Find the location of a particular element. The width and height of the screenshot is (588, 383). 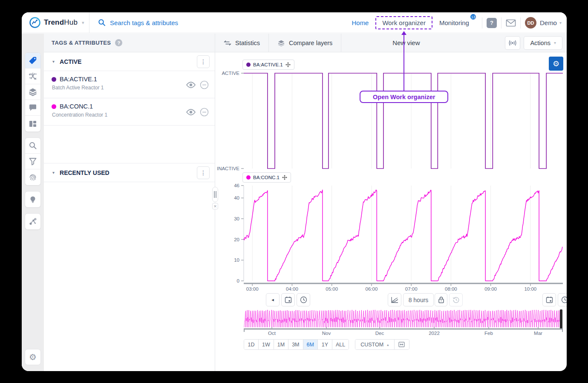

chevron-up-icon: ▴ is located at coordinates (388, 345).